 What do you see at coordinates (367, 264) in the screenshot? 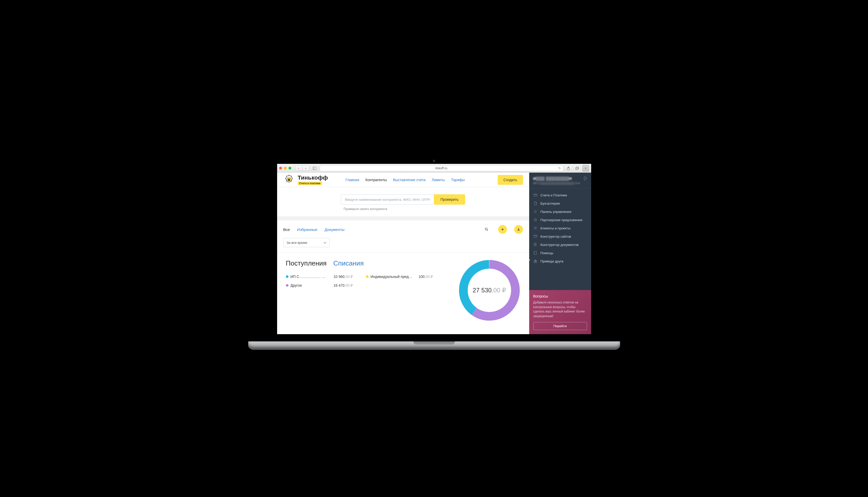
I see `stats-tabs: Поступления Списания` at bounding box center [367, 264].